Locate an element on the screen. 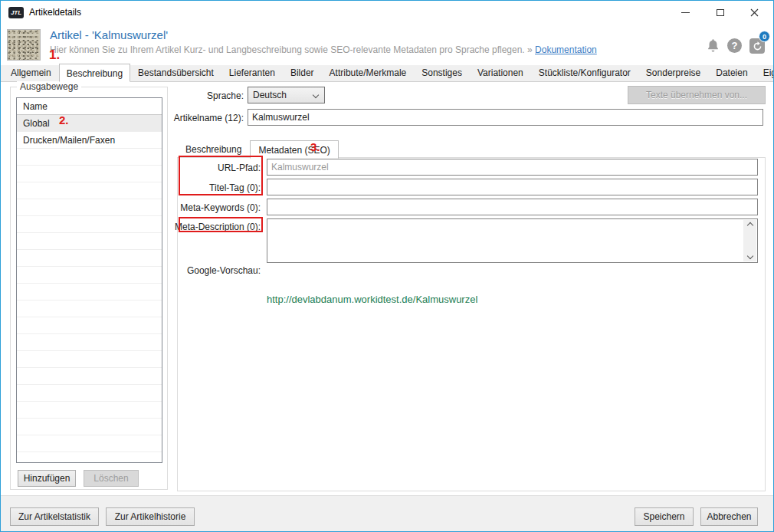 The height and width of the screenshot is (532, 774). title-tag-input is located at coordinates (512, 187).